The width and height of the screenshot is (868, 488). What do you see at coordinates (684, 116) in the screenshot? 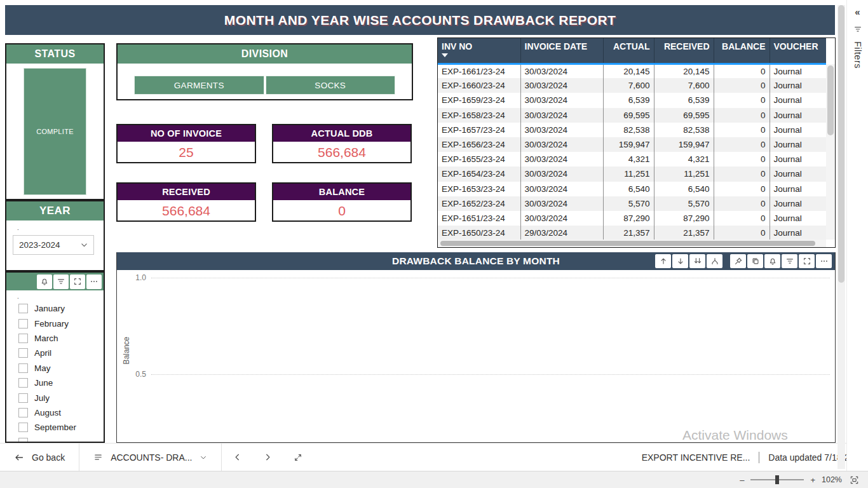
I see `table-cell: 69,595` at bounding box center [684, 116].